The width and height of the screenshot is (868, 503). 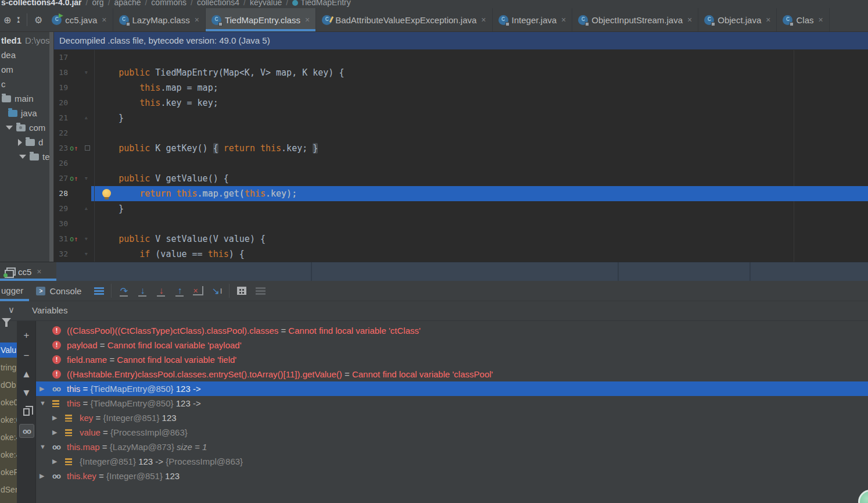 What do you see at coordinates (38, 20) in the screenshot?
I see `settings-gear-icon: ⚙` at bounding box center [38, 20].